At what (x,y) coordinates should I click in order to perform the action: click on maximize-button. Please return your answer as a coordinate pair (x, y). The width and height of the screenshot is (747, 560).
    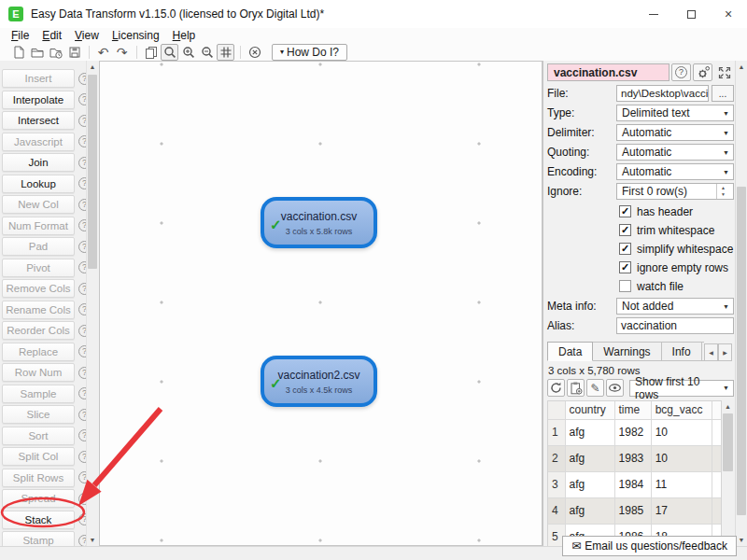
    Looking at the image, I should click on (691, 14).